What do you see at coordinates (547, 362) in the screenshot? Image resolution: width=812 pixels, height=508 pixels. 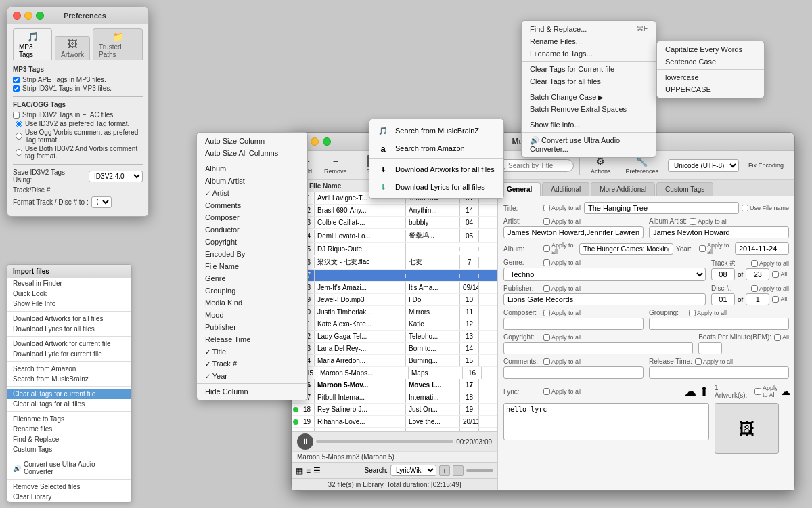 I see `comments-apply-checkbox` at bounding box center [547, 362].